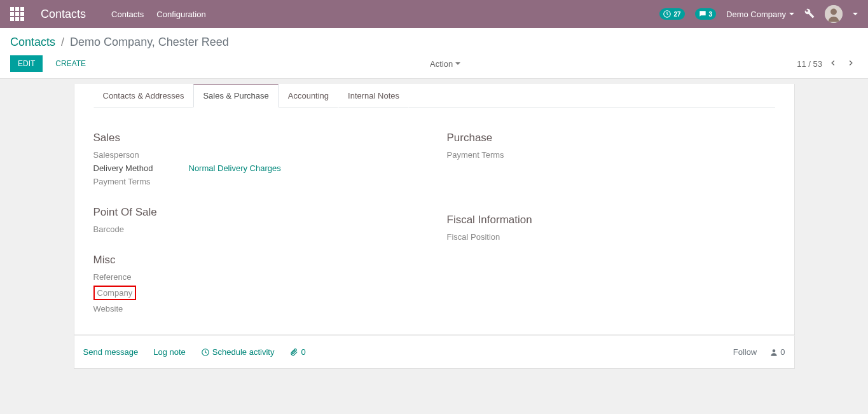 The image size is (868, 414). I want to click on app-brand: Contacts, so click(64, 14).